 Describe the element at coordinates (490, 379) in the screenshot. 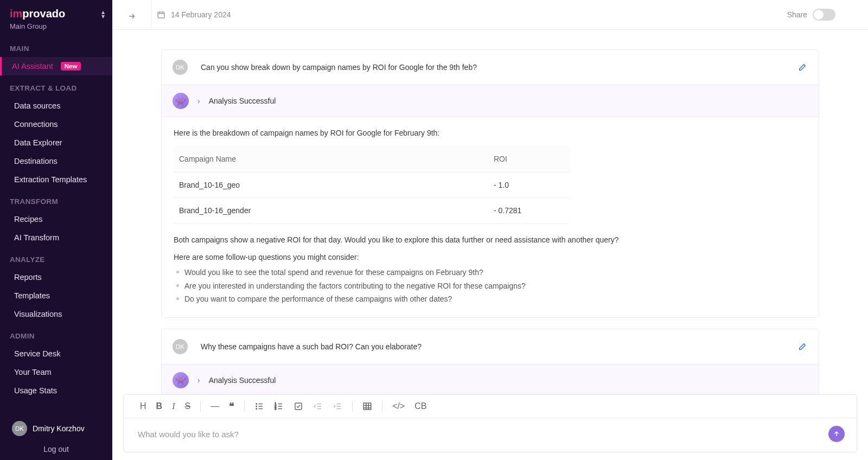

I see `assistant-status-row-2: 👾 › Analysis Successful` at that location.